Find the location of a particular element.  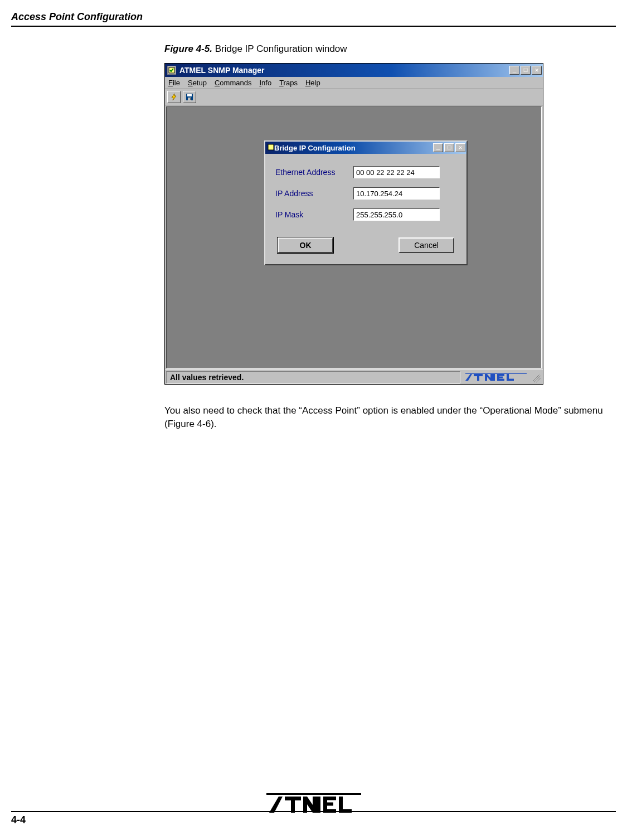

figure-title-text: Bridge IP Configuration window is located at coordinates (281, 49).